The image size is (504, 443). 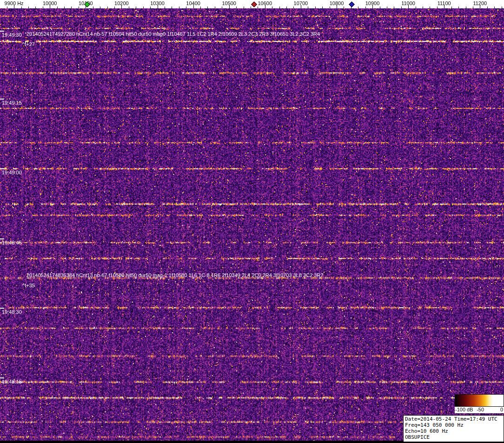 What do you see at coordinates (14, 3) in the screenshot?
I see `freq-axis-label: 9900 Hz` at bounding box center [14, 3].